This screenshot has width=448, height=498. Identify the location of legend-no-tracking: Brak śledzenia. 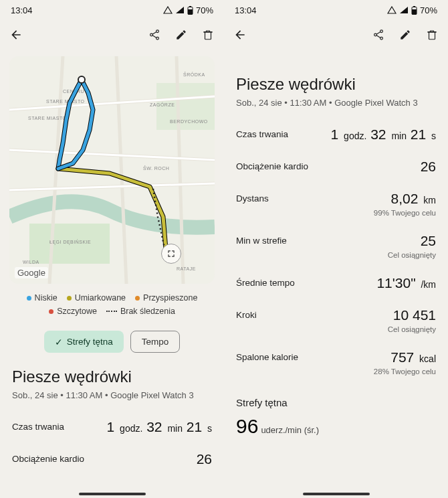
(148, 311).